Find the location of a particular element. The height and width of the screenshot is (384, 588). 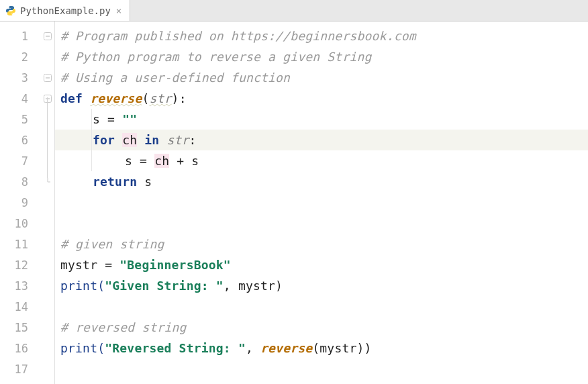

line-number: 15 is located at coordinates (20, 328).